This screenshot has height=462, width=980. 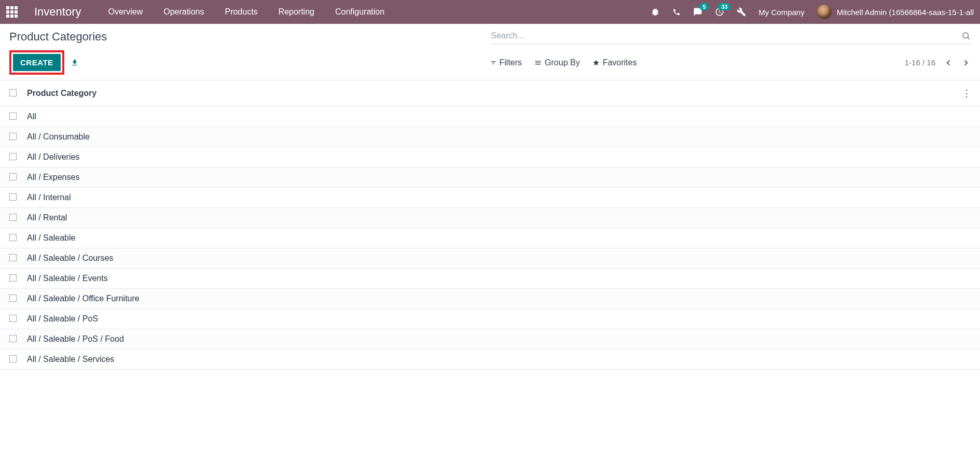 I want to click on favorites-label: Favorites, so click(x=620, y=63).